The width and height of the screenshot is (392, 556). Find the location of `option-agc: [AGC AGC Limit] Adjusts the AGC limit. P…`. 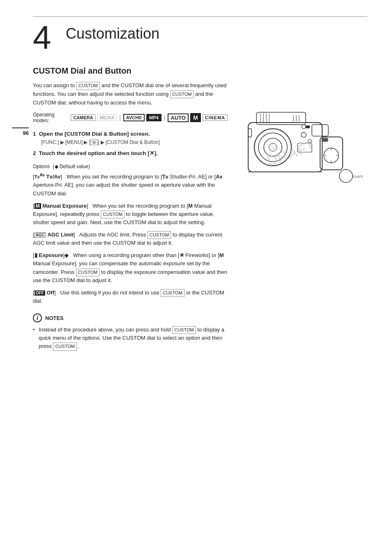

option-agc: [AGC AGC Limit] Adjusts the AGC limit. P… is located at coordinates (130, 239).